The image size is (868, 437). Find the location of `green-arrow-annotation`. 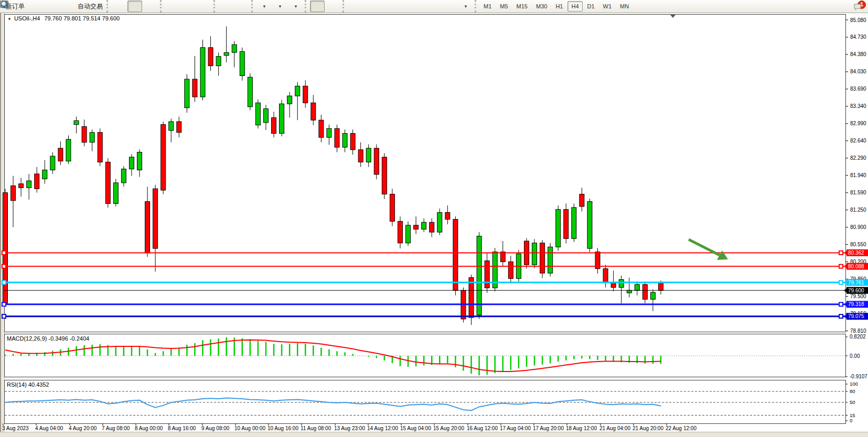

green-arrow-annotation is located at coordinates (708, 249).